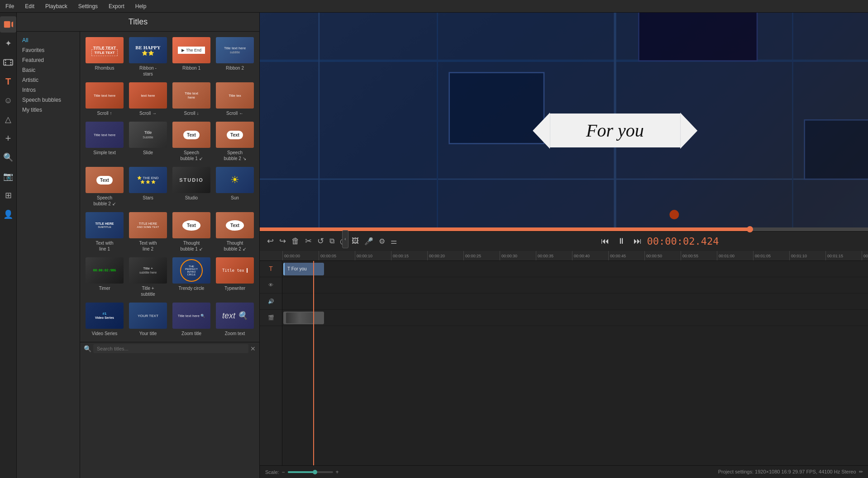 This screenshot has width=868, height=478. Describe the element at coordinates (105, 180) in the screenshot. I see `title-thumb-speech2b: Text` at that location.